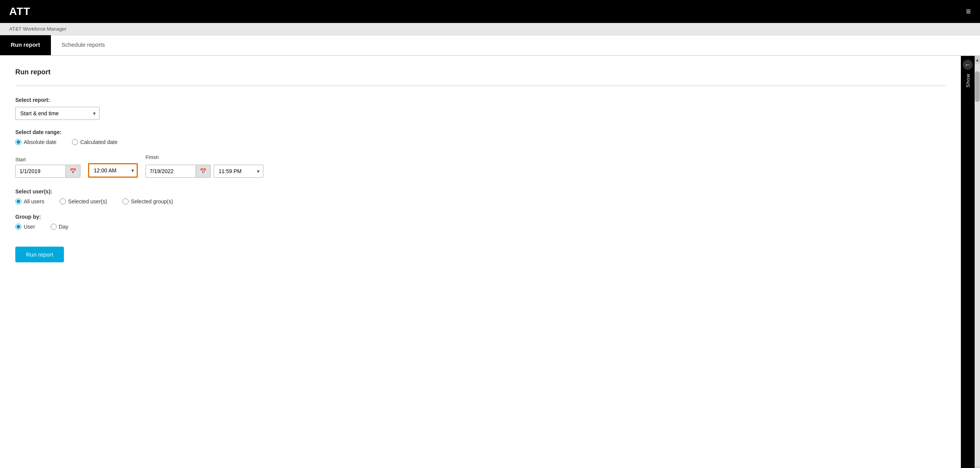 This screenshot has height=468, width=980. Describe the element at coordinates (83, 45) in the screenshot. I see `tab-schedule-reports: Schedule reports` at that location.